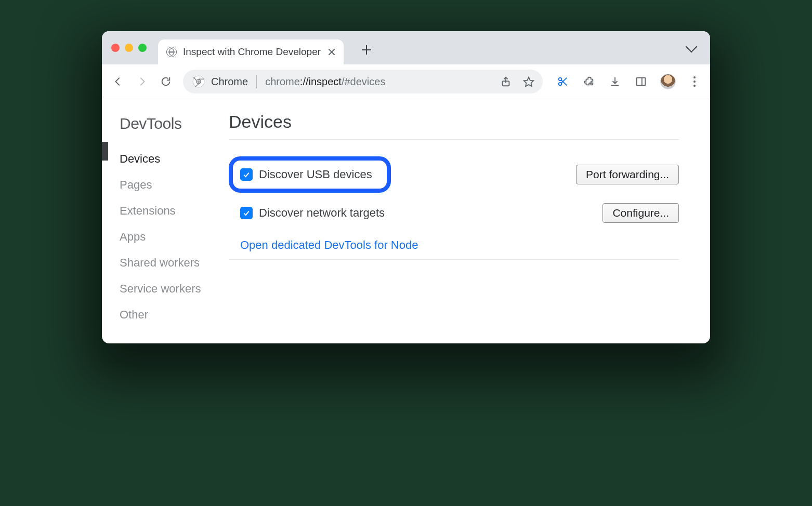 This screenshot has height=506, width=812. I want to click on forward-button, so click(142, 82).